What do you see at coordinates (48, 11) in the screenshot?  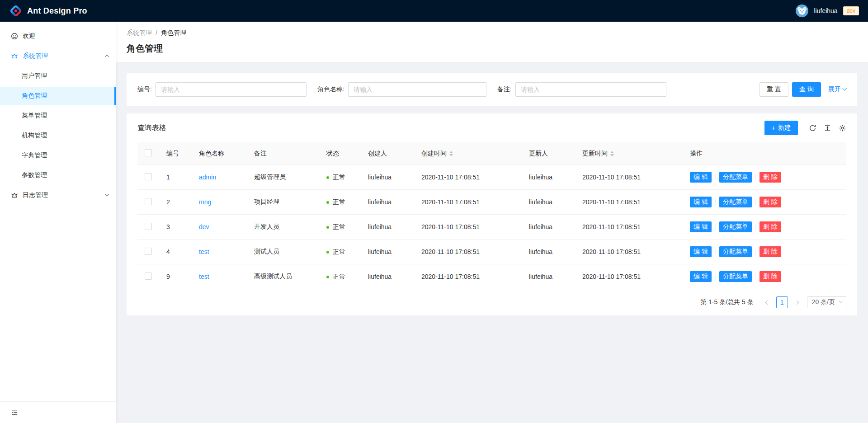 I see `app-logo: Ant Design Pro` at bounding box center [48, 11].